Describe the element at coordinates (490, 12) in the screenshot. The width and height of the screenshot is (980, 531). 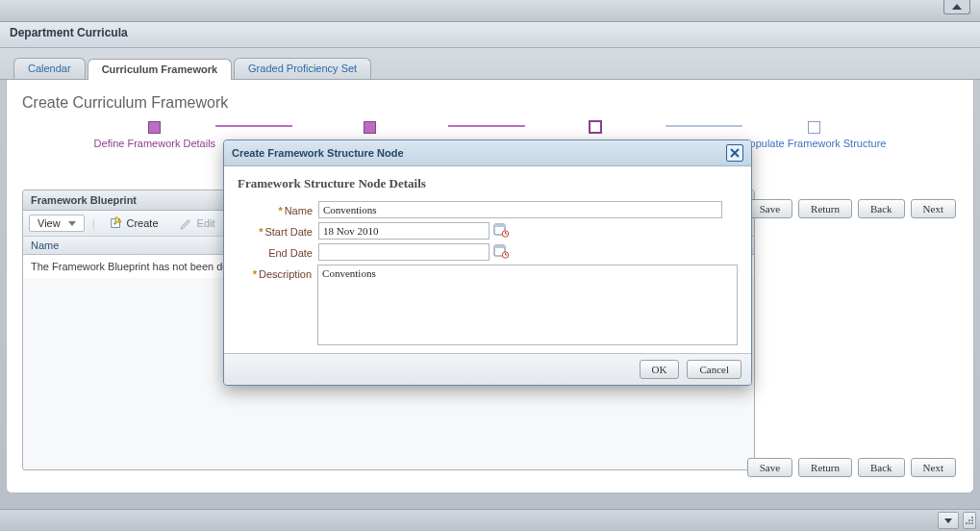
I see `app-chrome-bar` at that location.